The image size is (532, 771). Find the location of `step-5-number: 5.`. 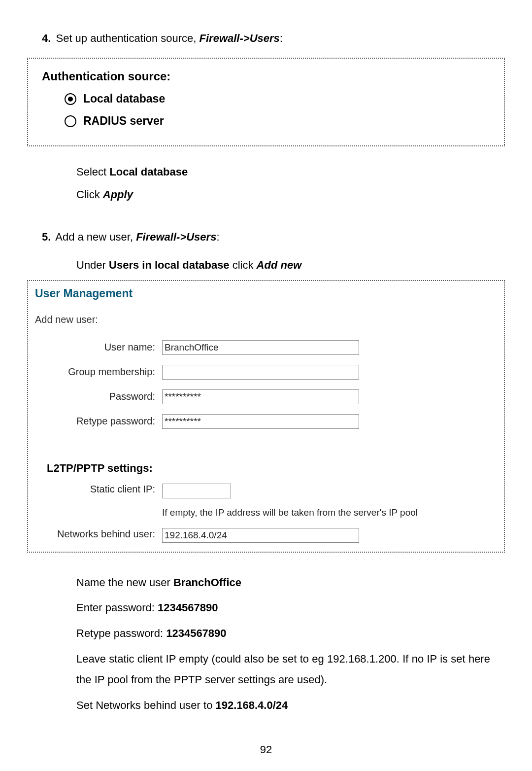

step-5-number: 5. is located at coordinates (46, 237).